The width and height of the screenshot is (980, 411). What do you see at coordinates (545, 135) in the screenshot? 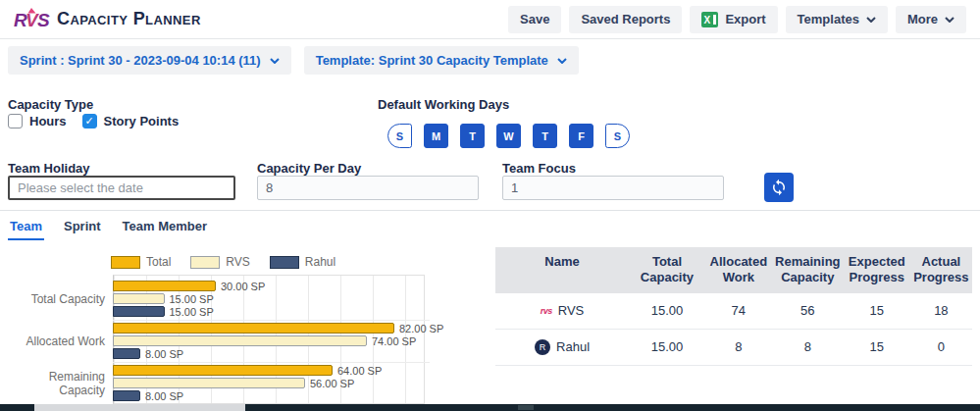
I see `working-day-4: T` at bounding box center [545, 135].